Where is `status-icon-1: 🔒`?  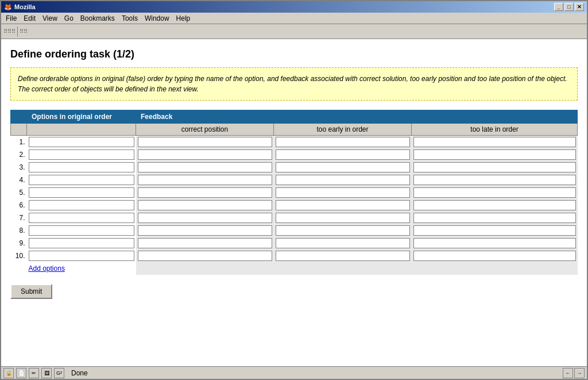 status-icon-1: 🔒 is located at coordinates (9, 373).